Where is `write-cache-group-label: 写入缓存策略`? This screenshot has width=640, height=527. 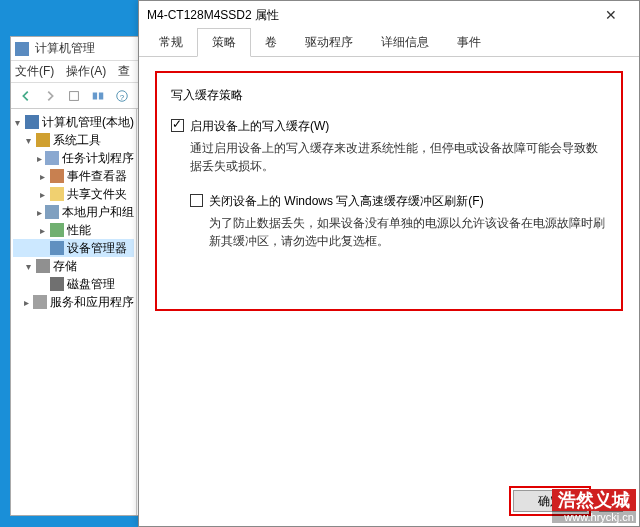 write-cache-group-label: 写入缓存策略 is located at coordinates (389, 96).